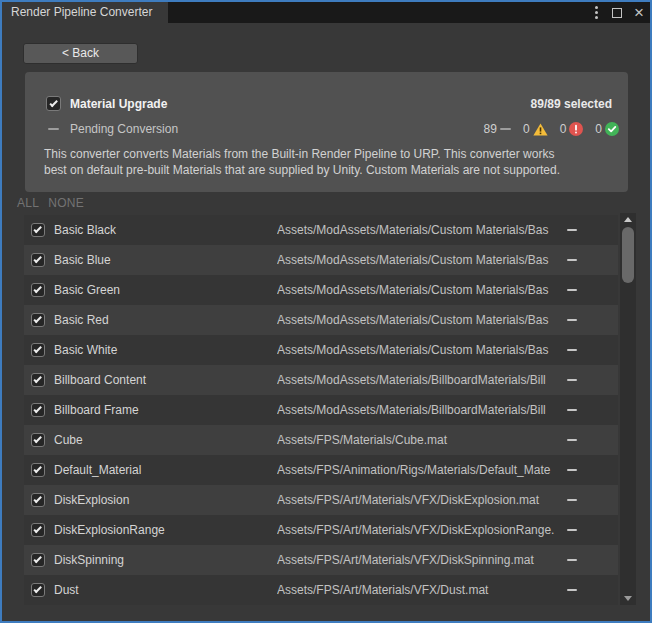 Image resolution: width=652 pixels, height=623 pixels. Describe the element at coordinates (96, 410) in the screenshot. I see `item-label: Billboard Frame` at that location.